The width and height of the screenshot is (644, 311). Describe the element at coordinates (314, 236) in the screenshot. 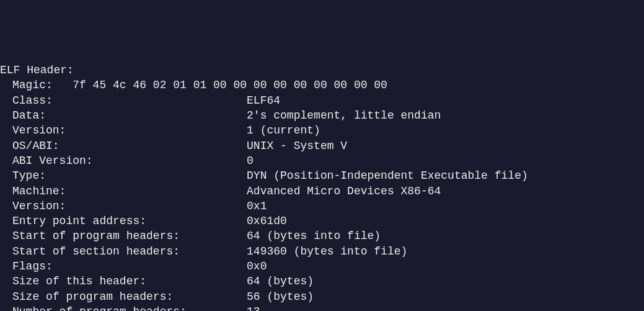

I see `field-value: 64 (bytes into file)` at that location.